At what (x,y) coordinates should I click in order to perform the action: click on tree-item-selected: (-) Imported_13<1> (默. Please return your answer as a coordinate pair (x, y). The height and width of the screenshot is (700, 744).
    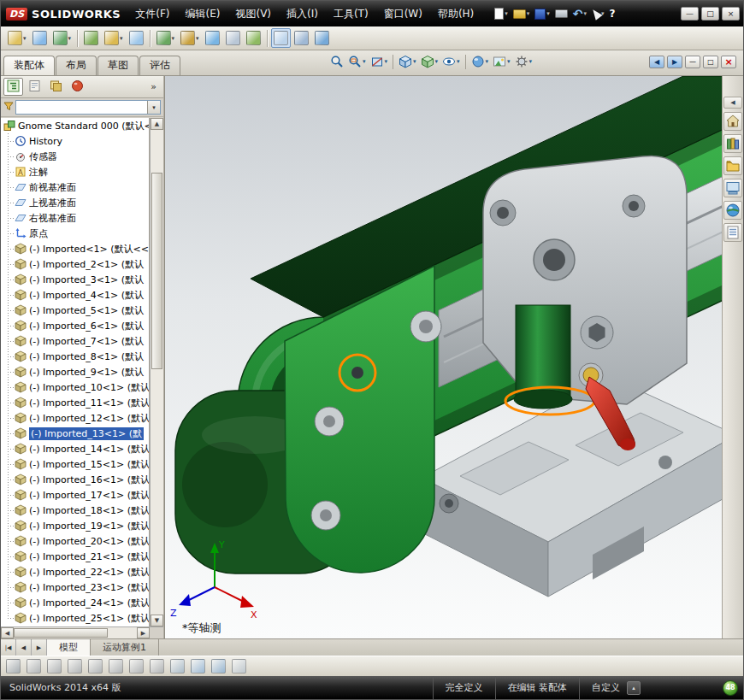
    Looking at the image, I should click on (75, 433).